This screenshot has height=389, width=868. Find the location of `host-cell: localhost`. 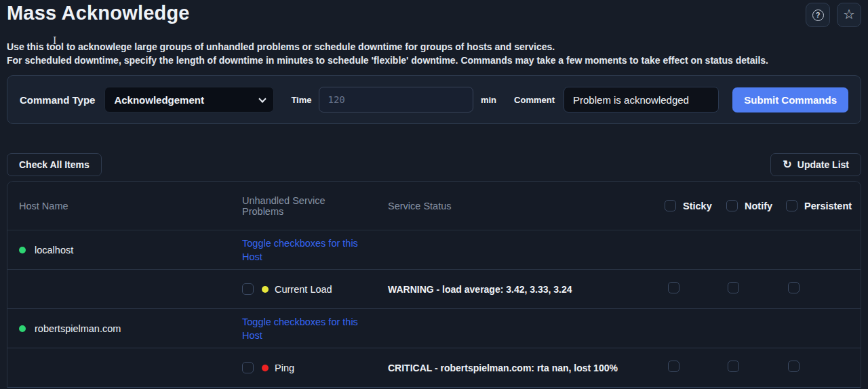

host-cell: localhost is located at coordinates (125, 250).